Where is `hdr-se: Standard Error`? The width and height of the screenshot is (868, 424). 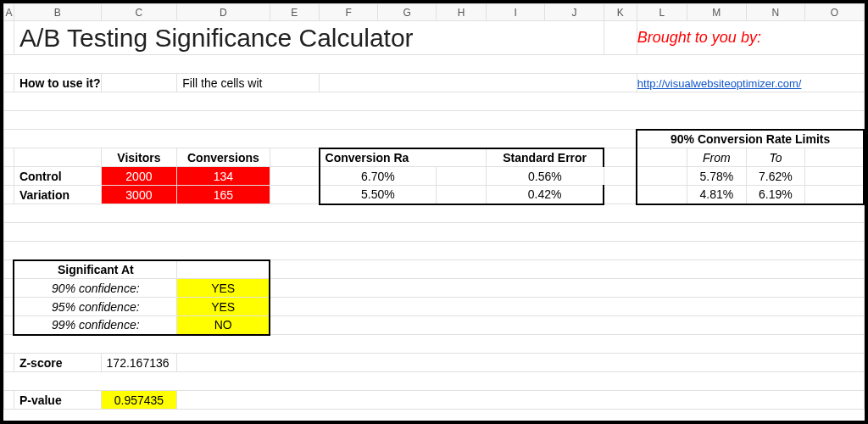
hdr-se: Standard Error is located at coordinates (546, 158).